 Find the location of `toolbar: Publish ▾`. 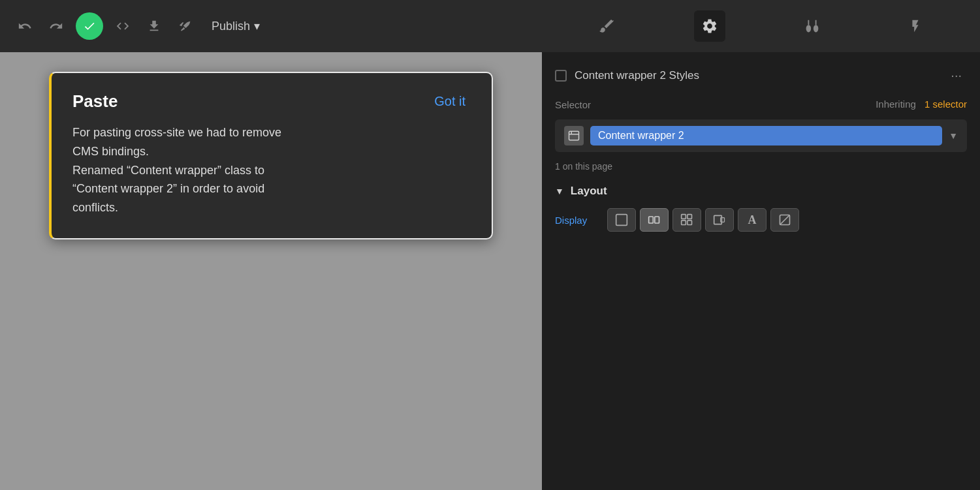

toolbar: Publish ▾ is located at coordinates (271, 26).